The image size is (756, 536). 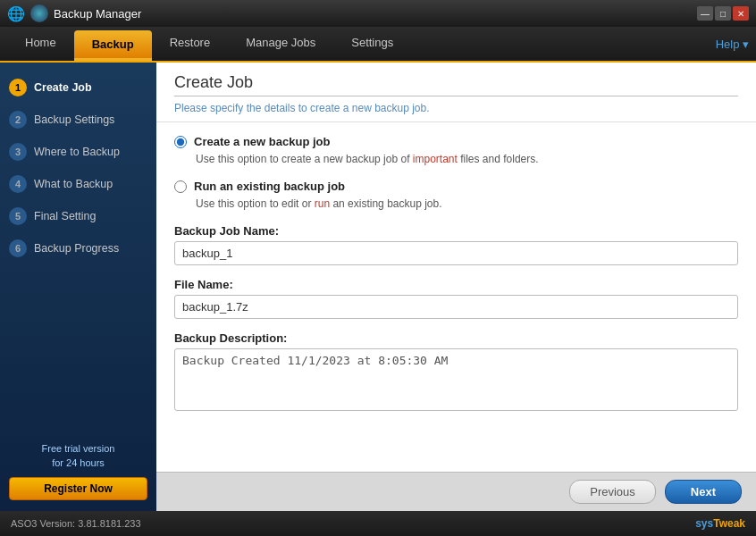 What do you see at coordinates (456, 204) in the screenshot?
I see `option-existing-job-desc: Use this option to edit or run an existi…` at bounding box center [456, 204].